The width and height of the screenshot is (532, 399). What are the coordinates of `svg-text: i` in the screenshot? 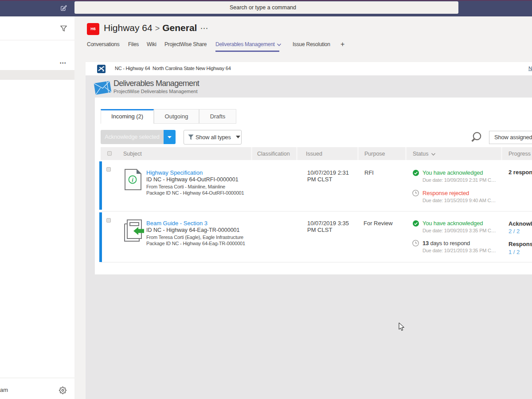 It's located at (133, 180).